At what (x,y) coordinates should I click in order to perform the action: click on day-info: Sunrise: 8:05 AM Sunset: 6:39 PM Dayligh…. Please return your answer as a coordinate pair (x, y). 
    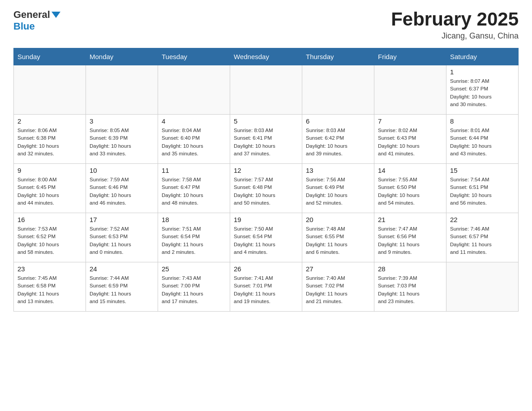
    Looking at the image, I should click on (122, 142).